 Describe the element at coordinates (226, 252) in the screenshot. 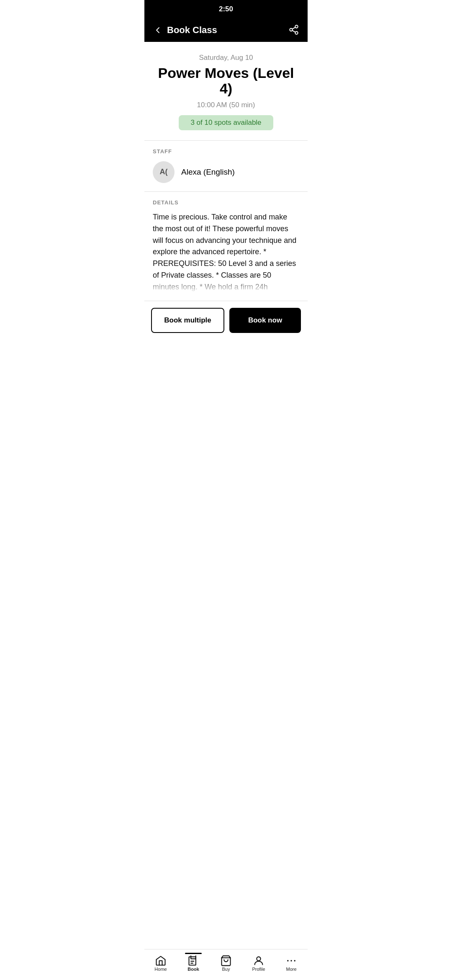

I see `details-text: Time is precious. Take control and make …` at that location.